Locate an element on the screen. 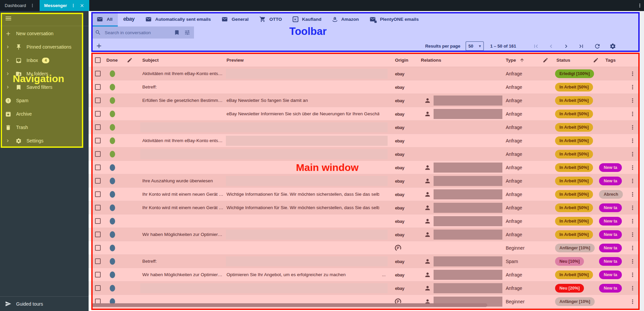 The image size is (644, 311). next-page-icon is located at coordinates (566, 46).